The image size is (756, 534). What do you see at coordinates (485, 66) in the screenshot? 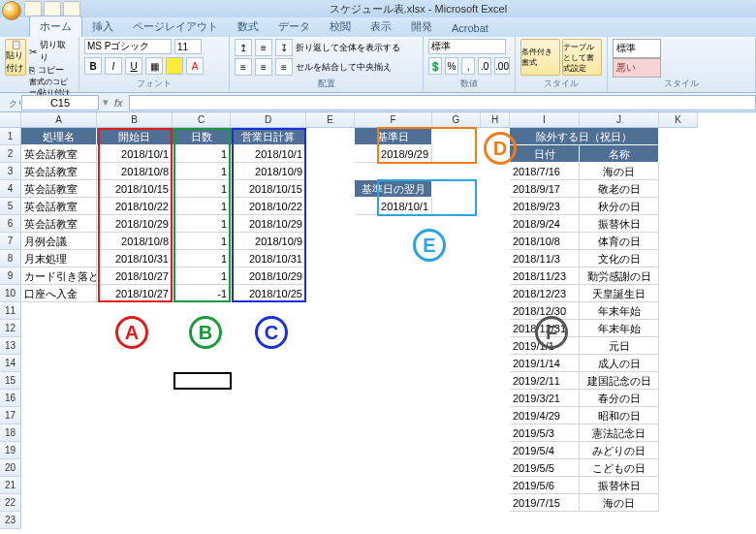
I see `decimal-inc: .0` at bounding box center [485, 66].